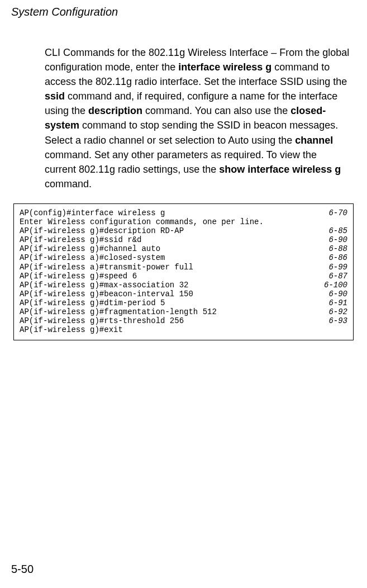 The image size is (367, 588). I want to click on cli-cmd: AP(if-wireless g)#max-association 32, so click(104, 285).